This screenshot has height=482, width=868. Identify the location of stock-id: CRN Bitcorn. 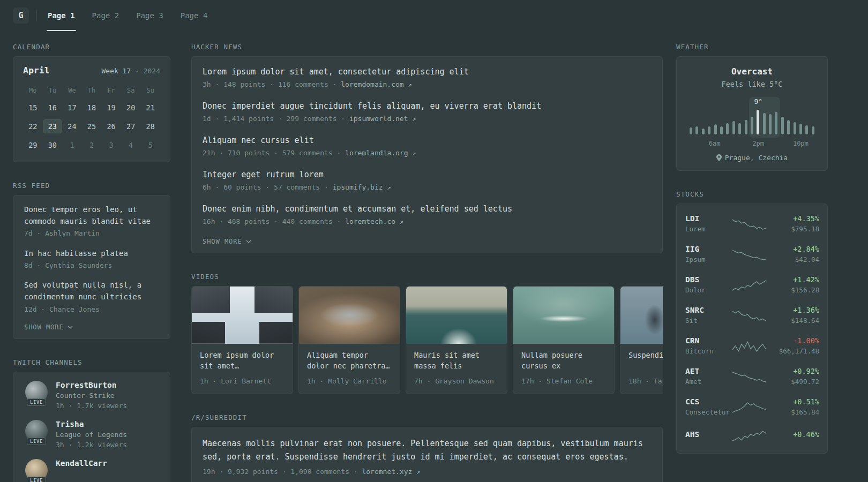
(709, 346).